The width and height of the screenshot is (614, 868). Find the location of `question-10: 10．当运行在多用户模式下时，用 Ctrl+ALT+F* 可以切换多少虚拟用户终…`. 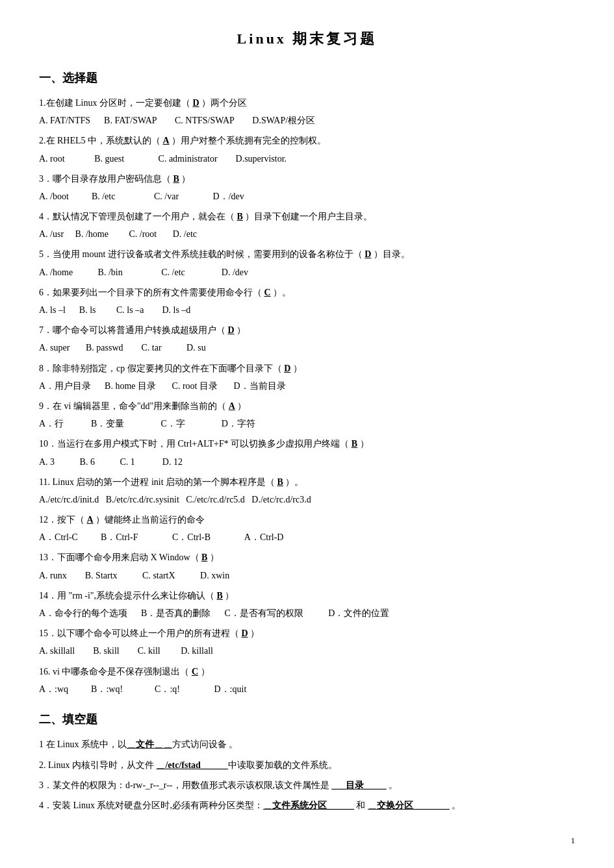

question-10: 10．当运行在多用户模式下时，用 Ctrl+ALT+F* 可以切换多少虚拟用户终… is located at coordinates (307, 453).